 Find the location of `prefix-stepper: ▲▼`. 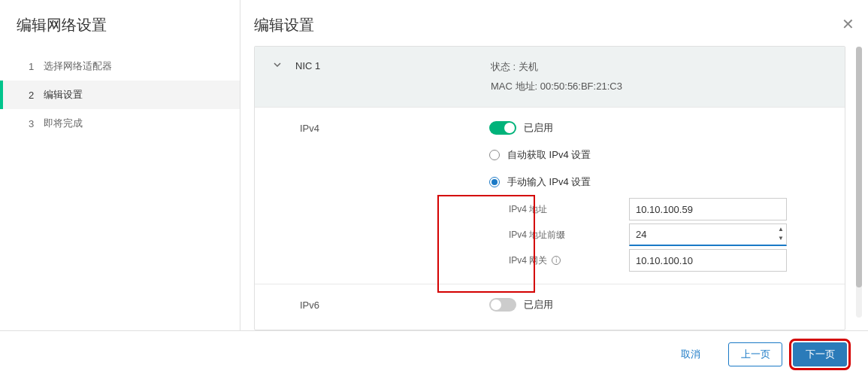

prefix-stepper: ▲▼ is located at coordinates (781, 234).